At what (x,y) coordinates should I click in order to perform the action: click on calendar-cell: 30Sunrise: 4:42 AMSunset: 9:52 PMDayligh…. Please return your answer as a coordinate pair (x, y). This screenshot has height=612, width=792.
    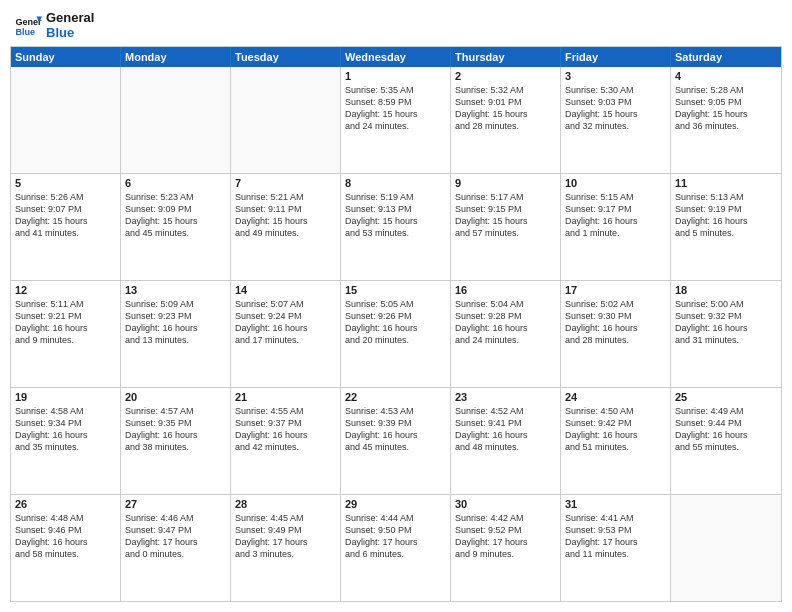
    Looking at the image, I should click on (506, 548).